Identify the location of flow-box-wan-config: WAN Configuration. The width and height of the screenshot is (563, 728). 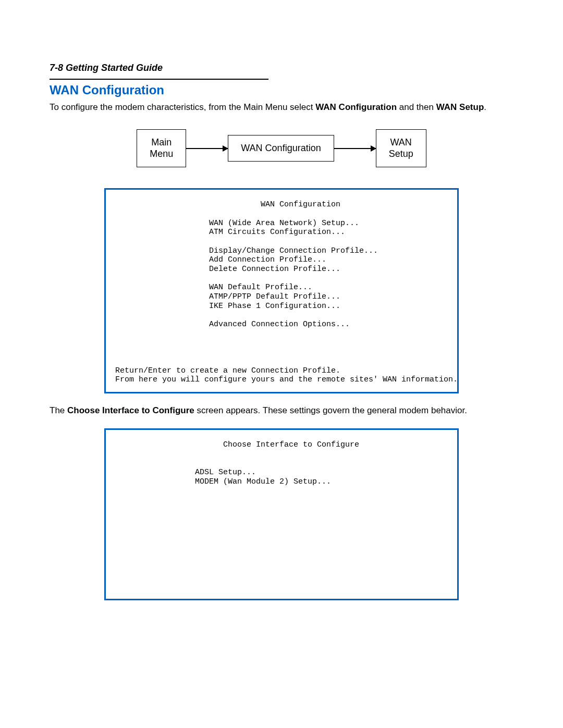
(280, 149).